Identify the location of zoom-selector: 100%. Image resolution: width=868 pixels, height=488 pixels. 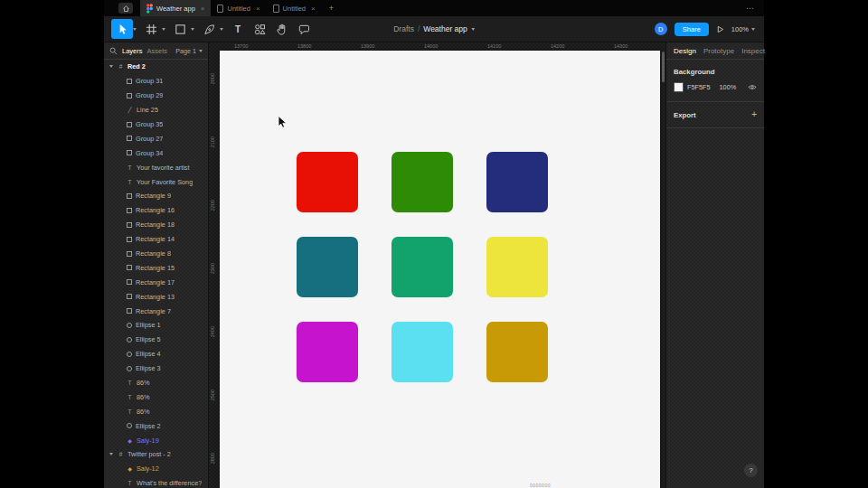
(743, 29).